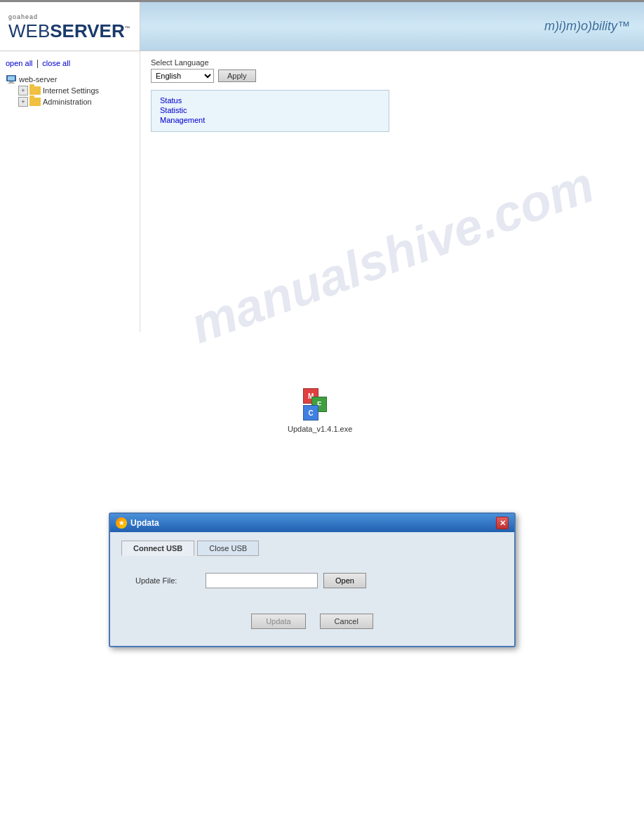  Describe the element at coordinates (312, 580) in the screenshot. I see `updata-dialog: ★ Updata ✕ Connect USB Close USB Update …` at that location.